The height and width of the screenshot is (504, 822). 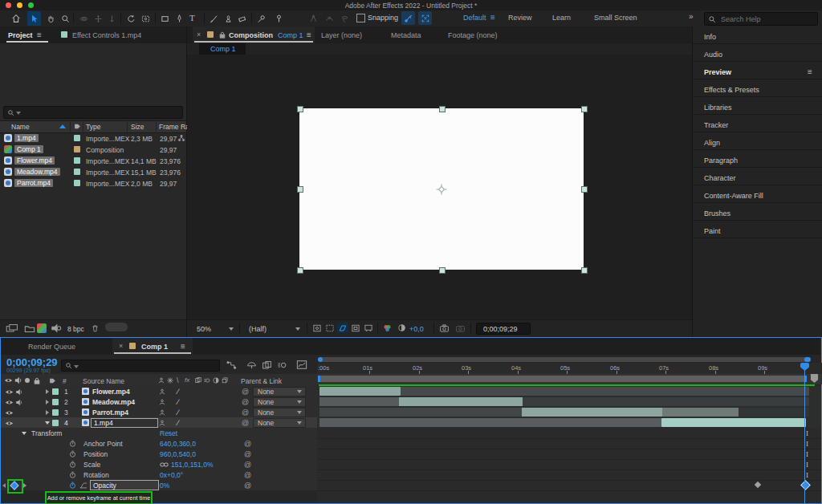 What do you see at coordinates (93, 161) in the screenshot?
I see `project-row: Flower.mp4 Importe...MEX 14,1 MB 23,976` at bounding box center [93, 161].